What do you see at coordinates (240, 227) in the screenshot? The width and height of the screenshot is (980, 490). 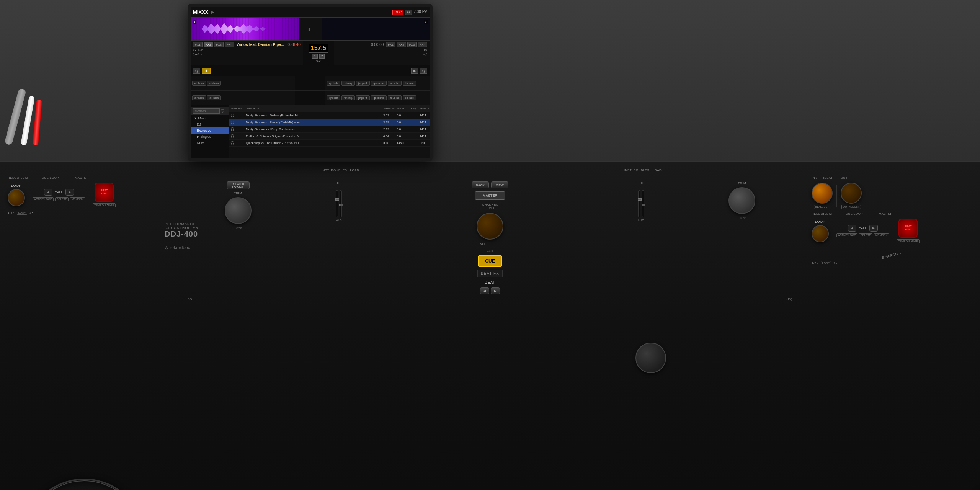 I see `trim-left-max: +9` at bounding box center [240, 227].